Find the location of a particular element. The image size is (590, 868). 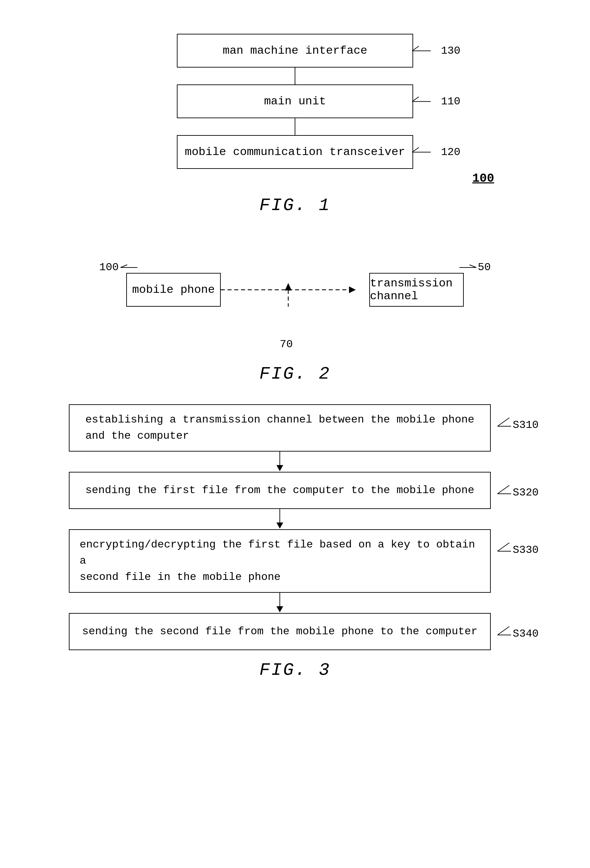

s330-box: encrypting/decrypting the first file bas… is located at coordinates (280, 561).